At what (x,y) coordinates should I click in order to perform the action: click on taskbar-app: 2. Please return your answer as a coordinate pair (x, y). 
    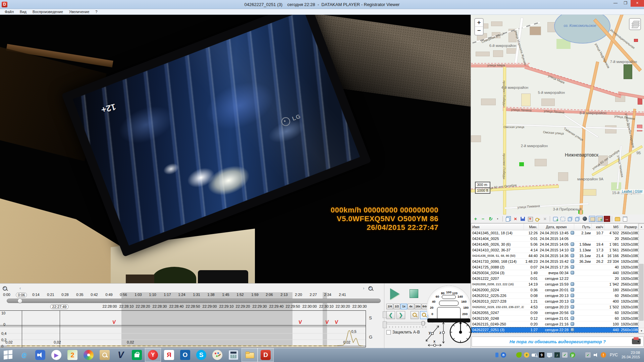
    Looking at the image, I should click on (72, 355).